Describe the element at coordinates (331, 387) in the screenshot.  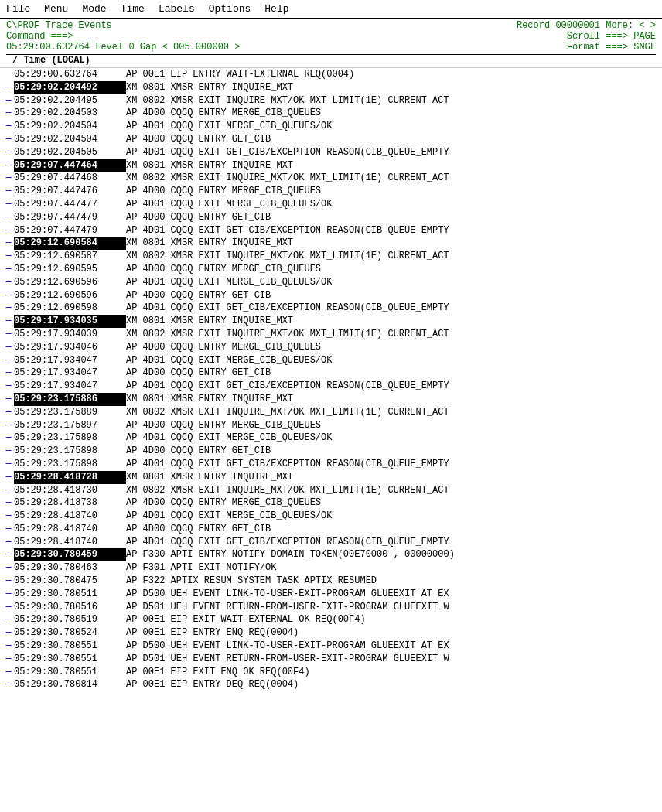
I see `log-row: —05:29:17.934047 AP 4D01 CQCQ EXIT GET_C…` at that location.